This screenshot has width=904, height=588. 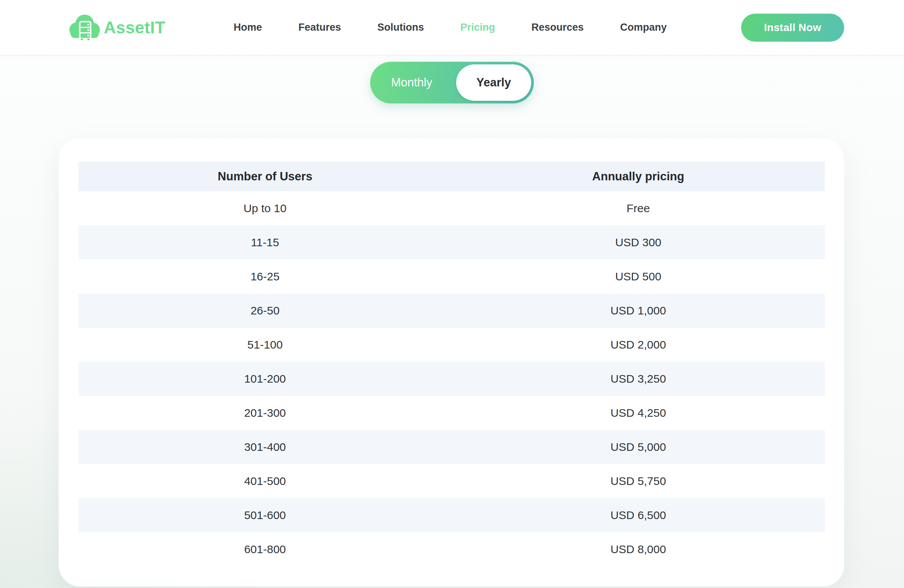 What do you see at coordinates (265, 208) in the screenshot?
I see `users-range-cell: Up to 10` at bounding box center [265, 208].